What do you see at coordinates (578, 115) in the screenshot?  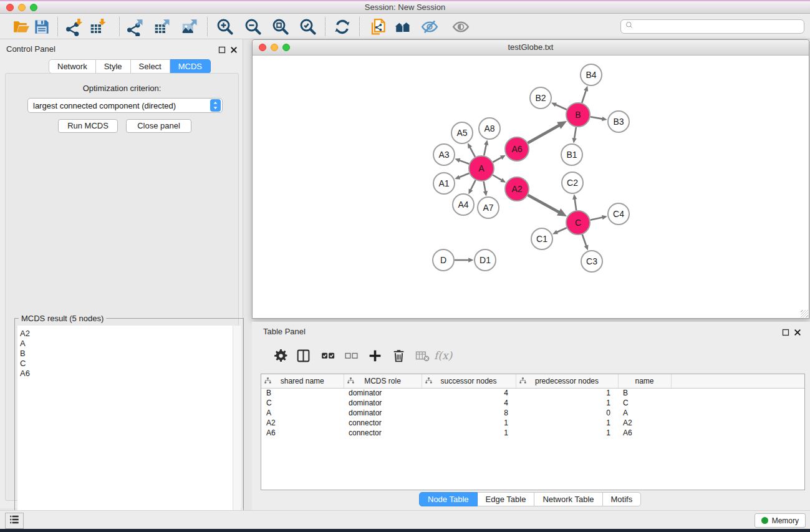 I see `node-B: B` at bounding box center [578, 115].